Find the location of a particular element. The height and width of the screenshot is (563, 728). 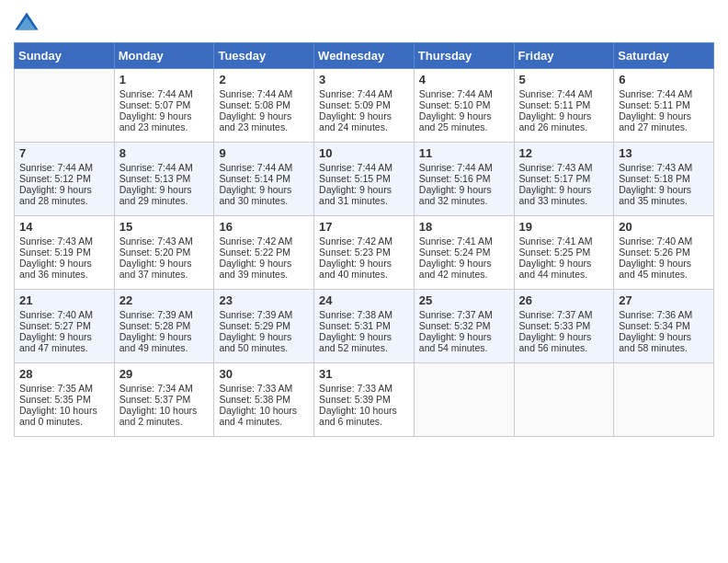

sunset-text: Sunset: 5:27 PM is located at coordinates (64, 326).